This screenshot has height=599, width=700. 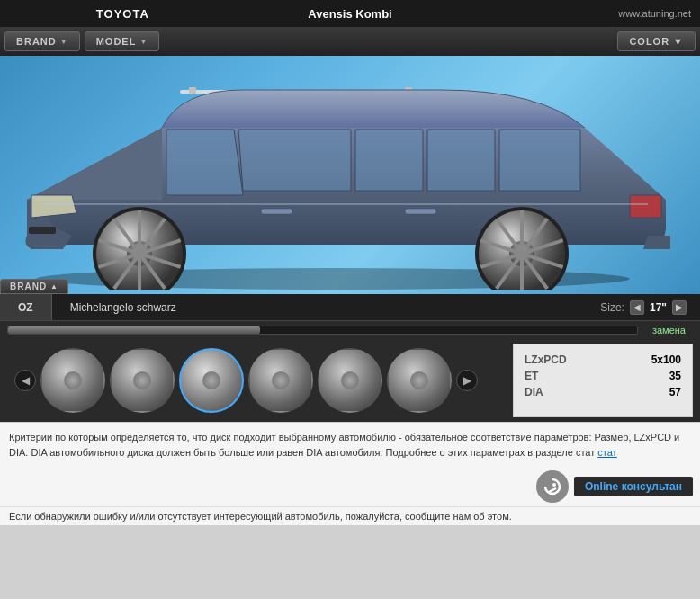 I want to click on spec-row-dia: DIA 57, so click(x=603, y=392).